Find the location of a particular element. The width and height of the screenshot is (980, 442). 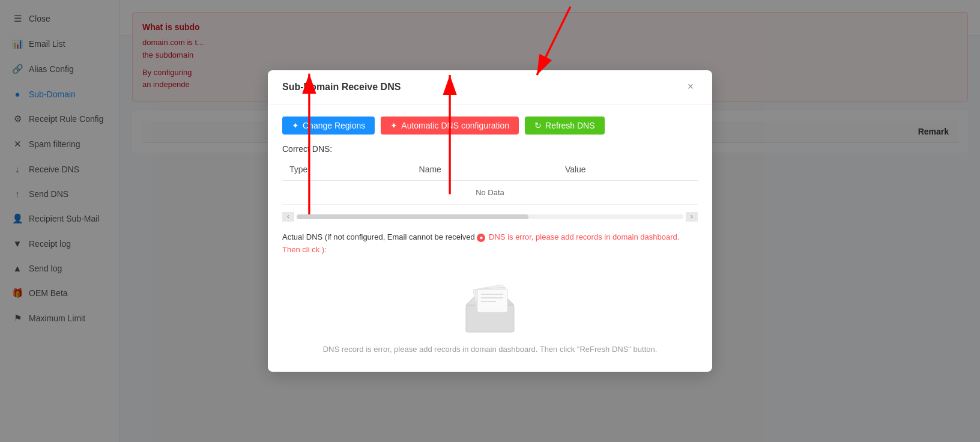

auto-dns-button: ✦ Automatic DNS configuration is located at coordinates (450, 126).